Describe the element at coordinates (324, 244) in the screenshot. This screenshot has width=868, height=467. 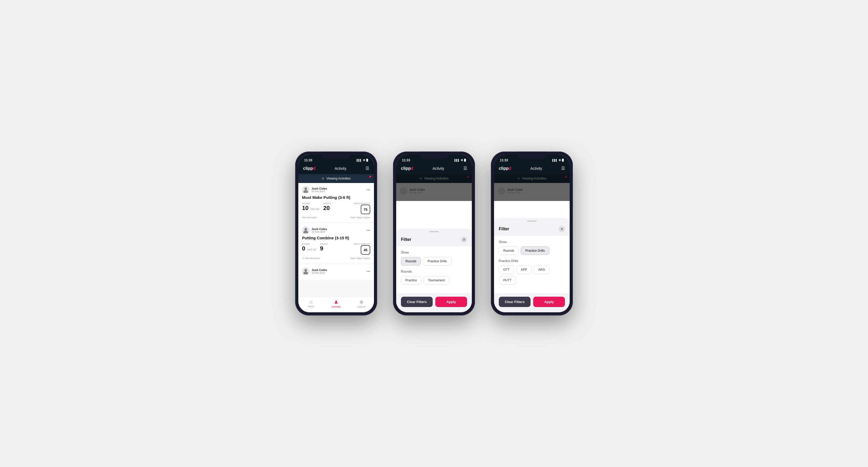
I see `shots-label-2: Shots` at that location.